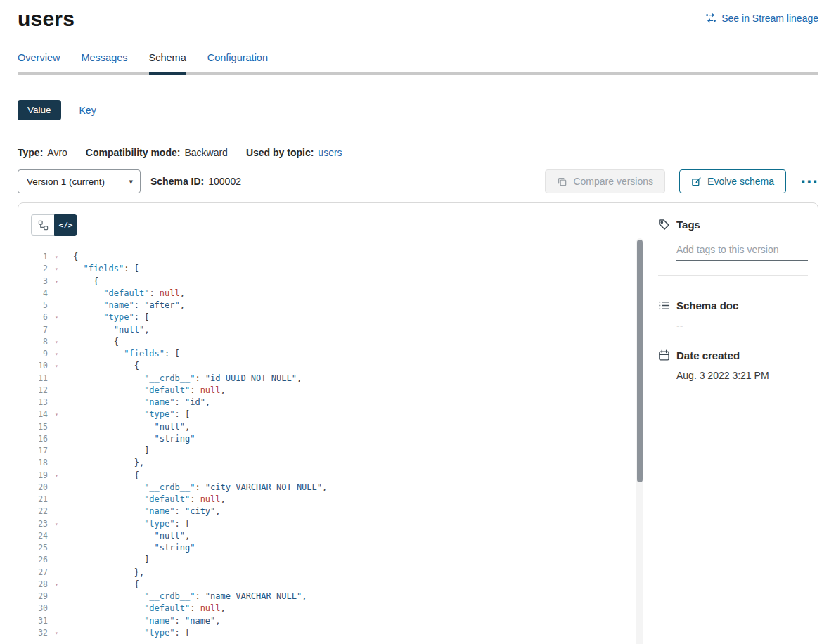 The height and width of the screenshot is (644, 836). Describe the element at coordinates (30, 153) in the screenshot. I see `type-label: Type:` at that location.